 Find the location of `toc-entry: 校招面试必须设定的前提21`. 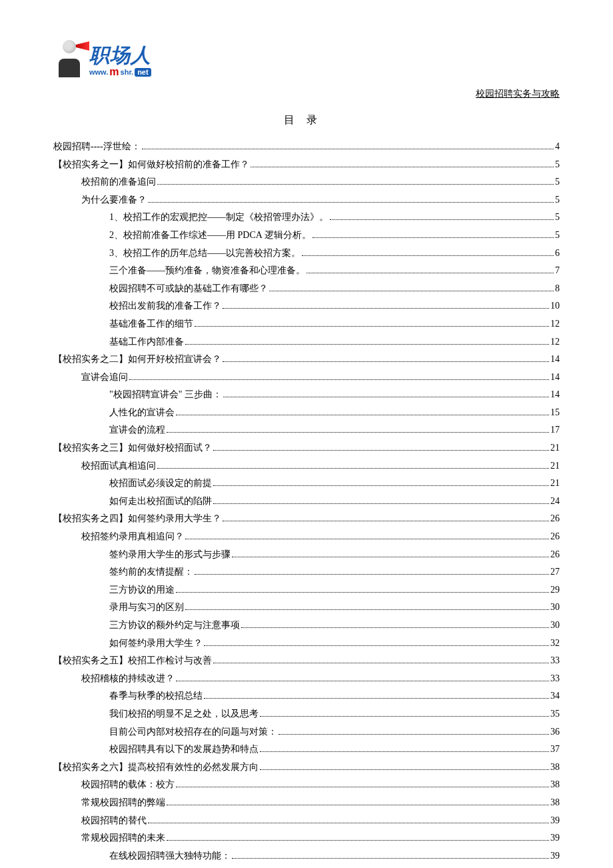

toc-entry: 校招面试必须设定的前提21 is located at coordinates (306, 484).